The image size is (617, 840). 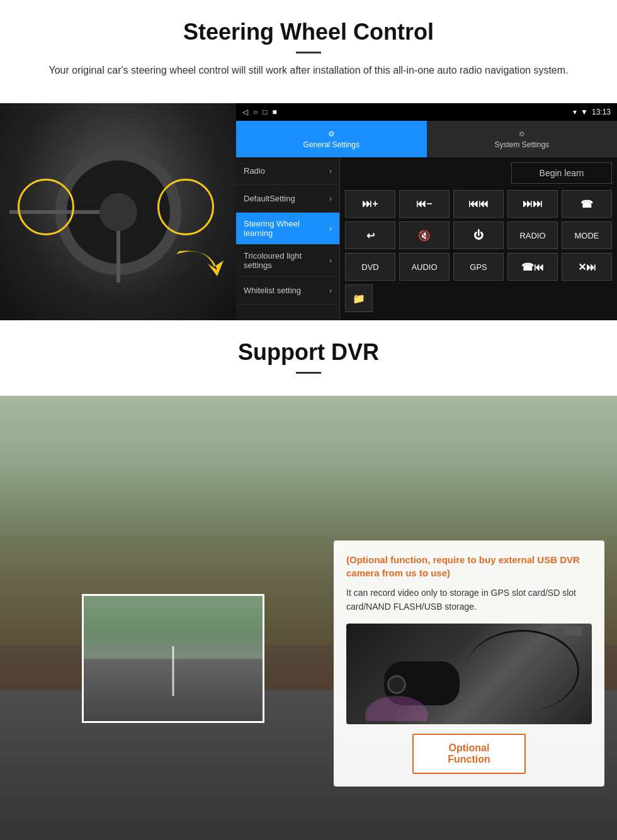 I want to click on ctrl-dvd: DVD, so click(x=370, y=267).